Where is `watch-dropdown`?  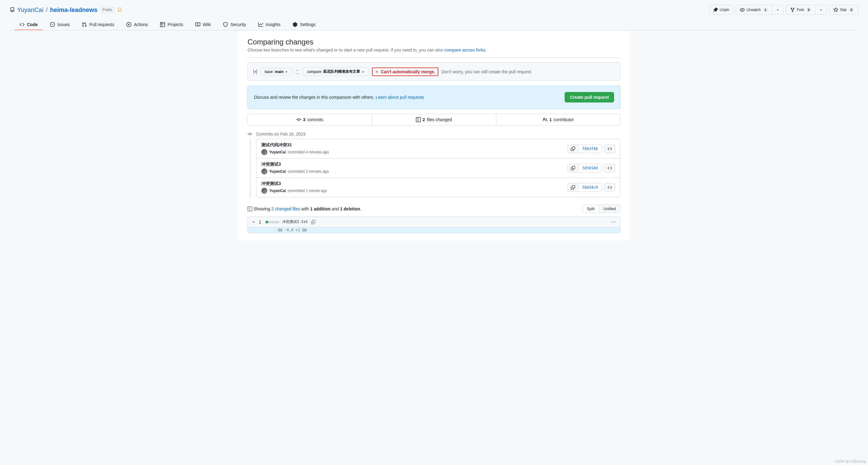 watch-dropdown is located at coordinates (778, 10).